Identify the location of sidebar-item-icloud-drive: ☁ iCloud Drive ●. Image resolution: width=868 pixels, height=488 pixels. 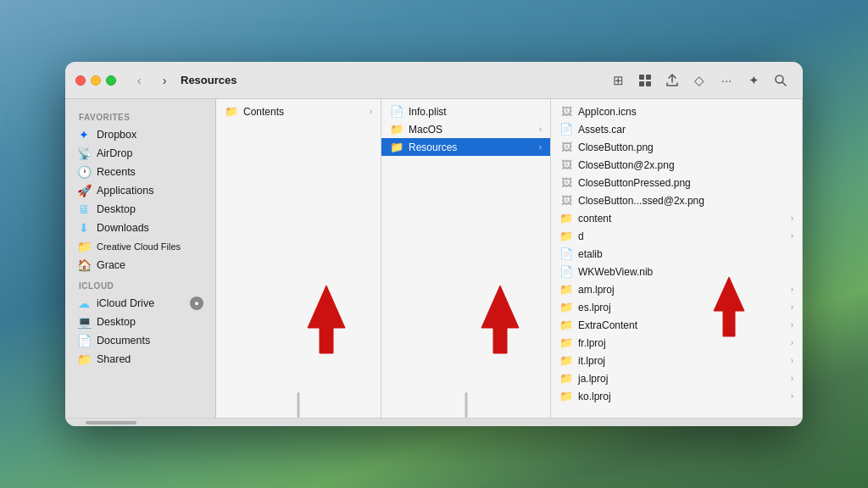
(141, 303).